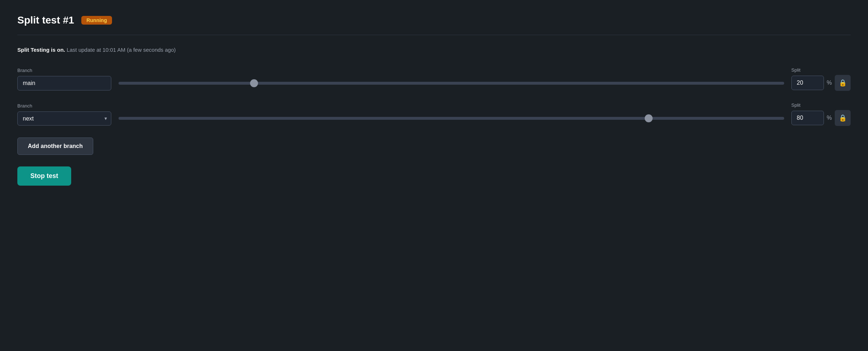 The width and height of the screenshot is (868, 351). What do you see at coordinates (843, 83) in the screenshot?
I see `lock-button-1: 🔒` at bounding box center [843, 83].